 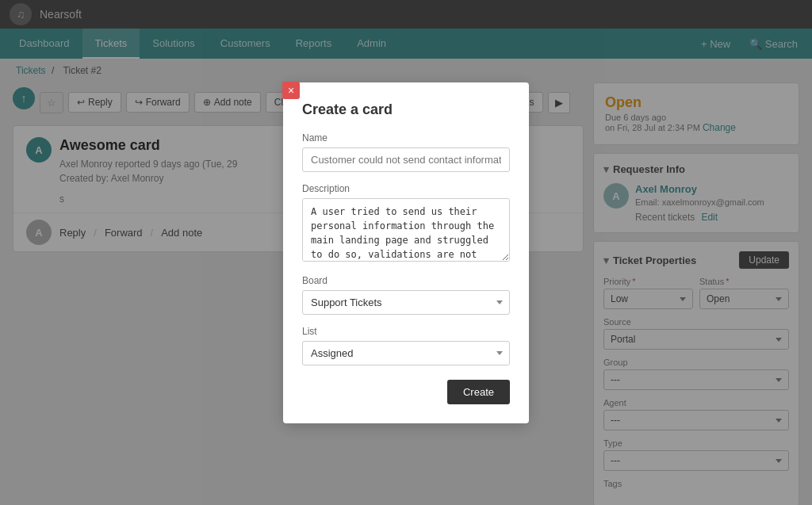 I want to click on modal-list-field: List Assigned, so click(x=406, y=346).